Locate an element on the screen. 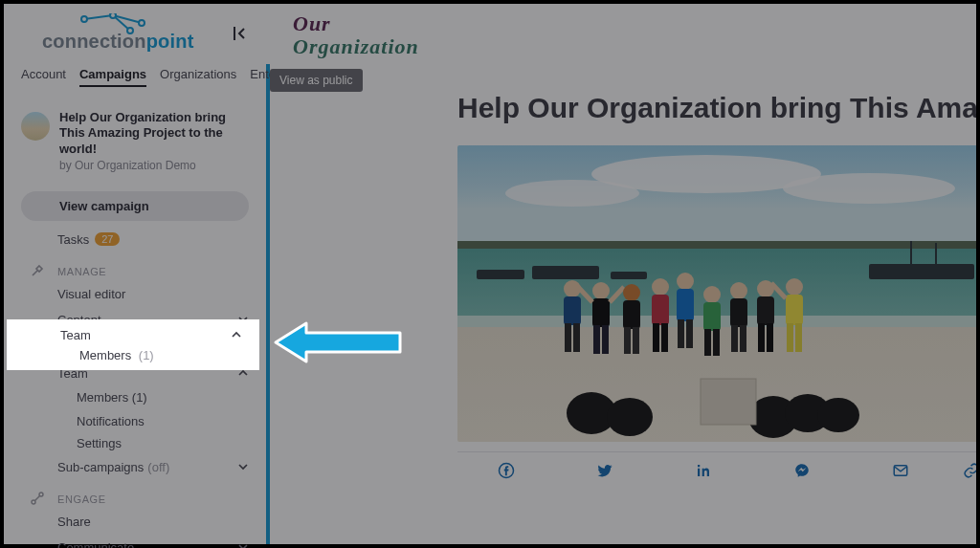 The width and height of the screenshot is (980, 548). section-head-label: ENGAGE is located at coordinates (82, 499).